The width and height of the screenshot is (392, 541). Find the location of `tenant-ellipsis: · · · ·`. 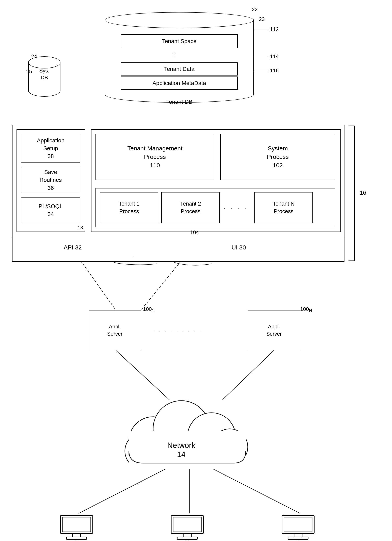

tenant-ellipsis: · · · · is located at coordinates (236, 208).